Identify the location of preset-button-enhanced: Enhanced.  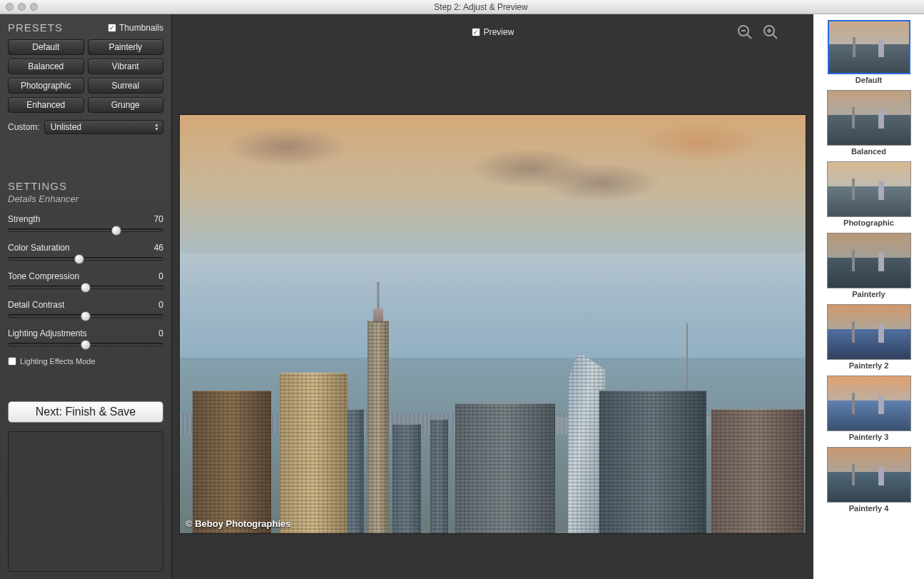
(46, 105).